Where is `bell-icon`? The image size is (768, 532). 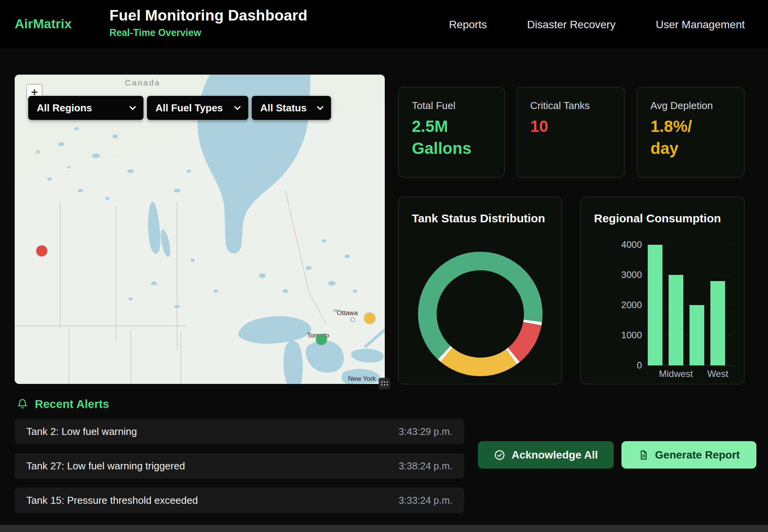
bell-icon is located at coordinates (22, 404).